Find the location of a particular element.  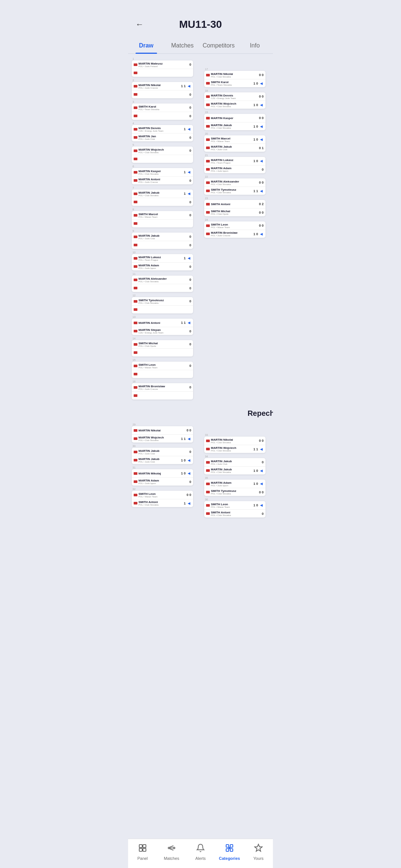

score-value: 1 1 is located at coordinates (183, 86).